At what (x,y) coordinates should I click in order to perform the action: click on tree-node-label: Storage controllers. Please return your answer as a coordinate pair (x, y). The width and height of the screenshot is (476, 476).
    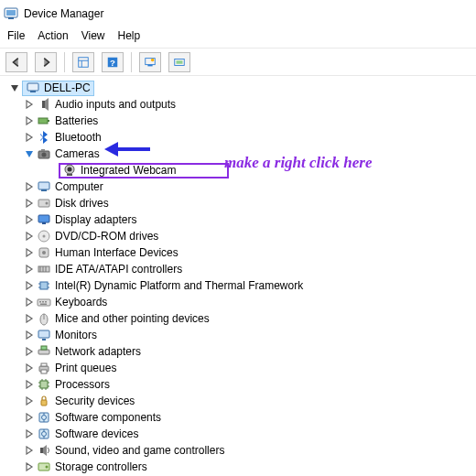
    Looking at the image, I should click on (101, 467).